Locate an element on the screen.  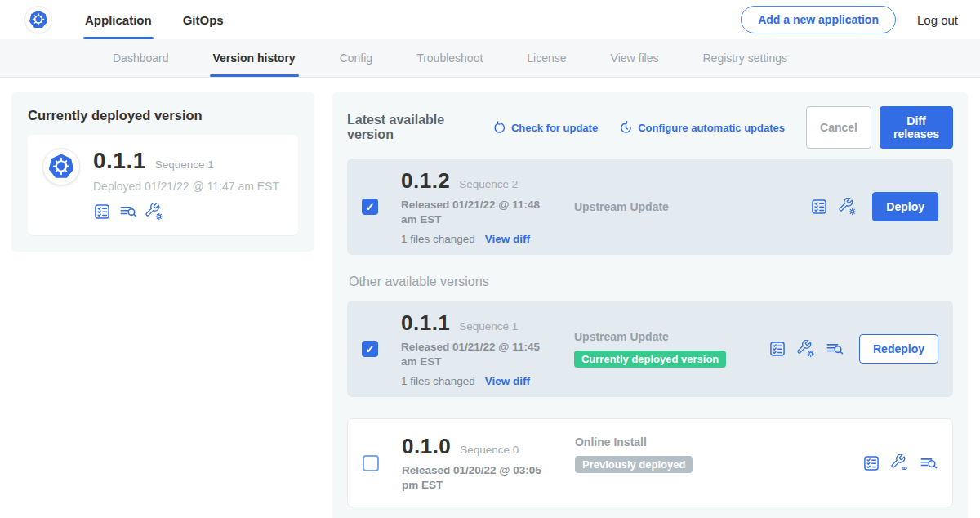
version-row-0-1-2: 0.1.2 Sequence 2 Released 01/21/22 @ 11:… is located at coordinates (650, 207).